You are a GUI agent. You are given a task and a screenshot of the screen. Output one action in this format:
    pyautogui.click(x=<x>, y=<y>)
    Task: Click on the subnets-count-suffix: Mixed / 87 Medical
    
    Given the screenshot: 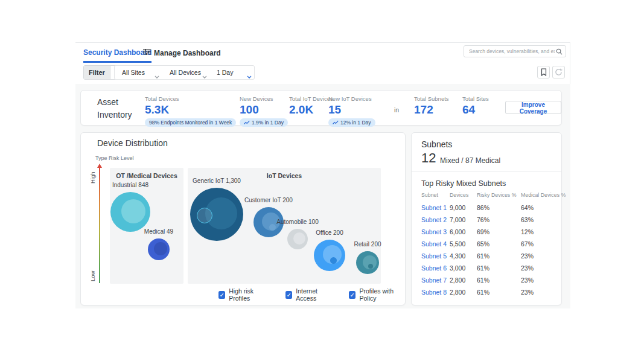 What is the action you would take?
    pyautogui.click(x=470, y=161)
    